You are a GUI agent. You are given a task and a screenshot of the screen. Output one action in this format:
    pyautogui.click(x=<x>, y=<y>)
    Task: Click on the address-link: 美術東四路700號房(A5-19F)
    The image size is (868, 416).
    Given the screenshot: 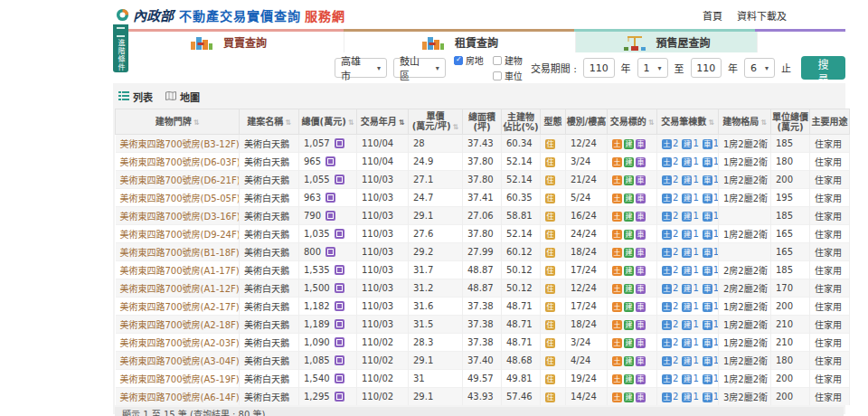 What is the action you would take?
    pyautogui.click(x=180, y=380)
    